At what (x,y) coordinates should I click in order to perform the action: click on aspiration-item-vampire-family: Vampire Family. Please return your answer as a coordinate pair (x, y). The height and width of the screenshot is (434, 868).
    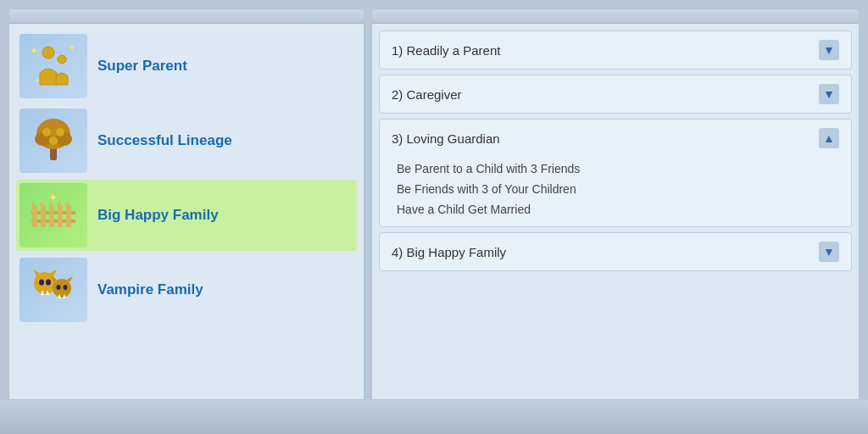
    Looking at the image, I should click on (186, 290).